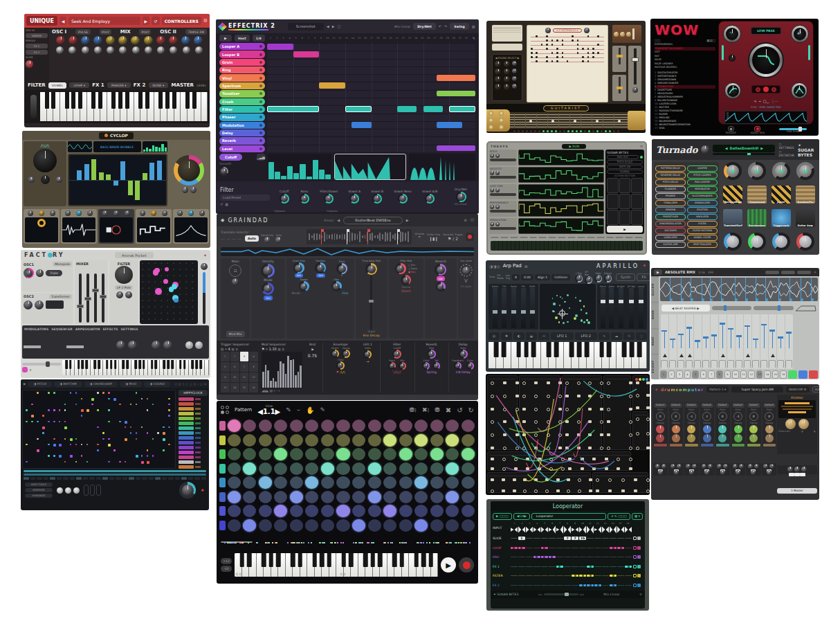 The image size is (840, 630). Describe the element at coordinates (115, 475) in the screenshot. I see `length-slider` at that location.